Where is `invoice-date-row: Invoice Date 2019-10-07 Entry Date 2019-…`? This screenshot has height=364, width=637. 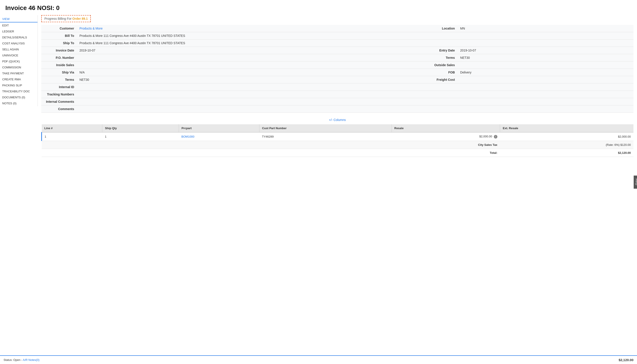 invoice-date-row: Invoice Date 2019-10-07 Entry Date 2019-… is located at coordinates (338, 50).